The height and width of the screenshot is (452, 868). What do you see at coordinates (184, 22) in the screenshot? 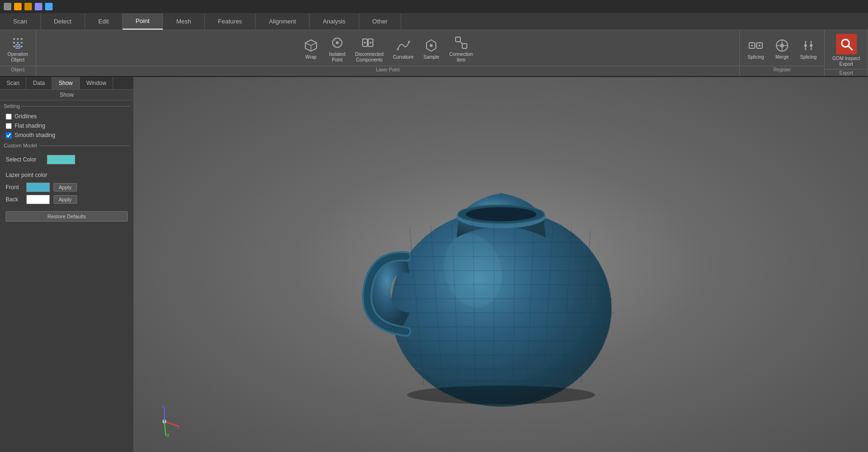
I see `tab-mesh: Mesh` at bounding box center [184, 22].